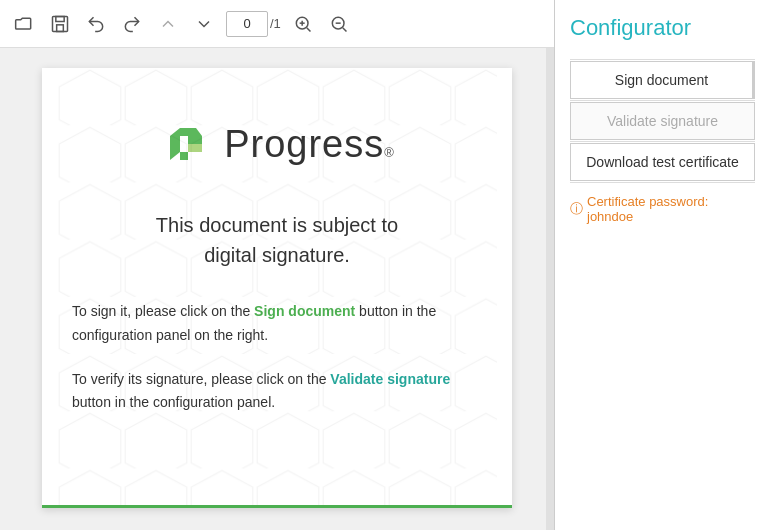 The image size is (770, 530). I want to click on doc-body-validate: To verify its signature, please click on…, so click(277, 392).